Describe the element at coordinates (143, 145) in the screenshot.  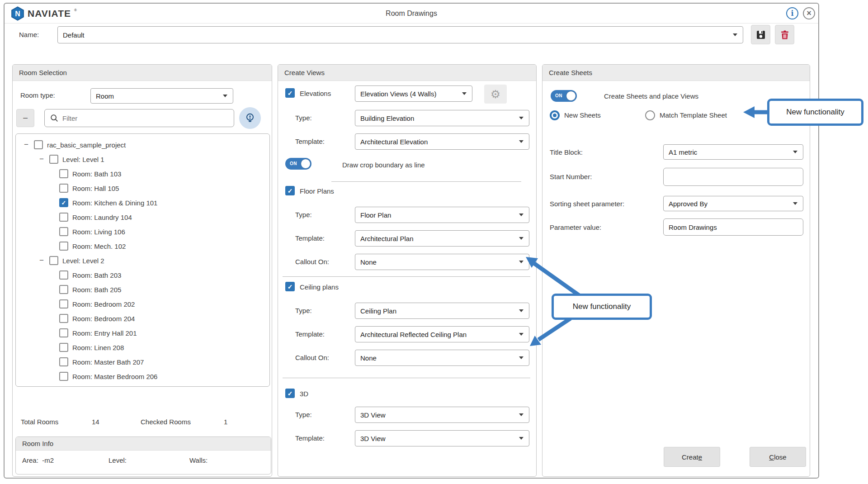
I see `tree-item-project: − rac_basic_sample_project` at that location.